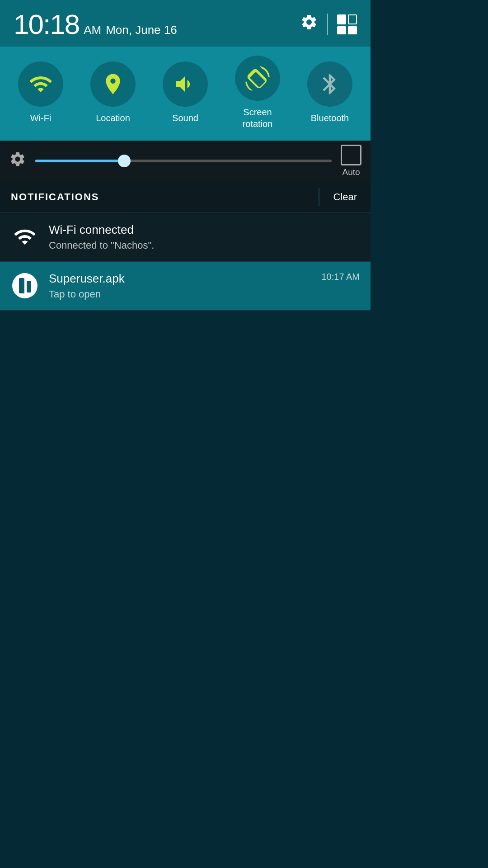 The width and height of the screenshot is (488, 868). Describe the element at coordinates (22, 286) in the screenshot. I see `pb-bar-left` at that location.